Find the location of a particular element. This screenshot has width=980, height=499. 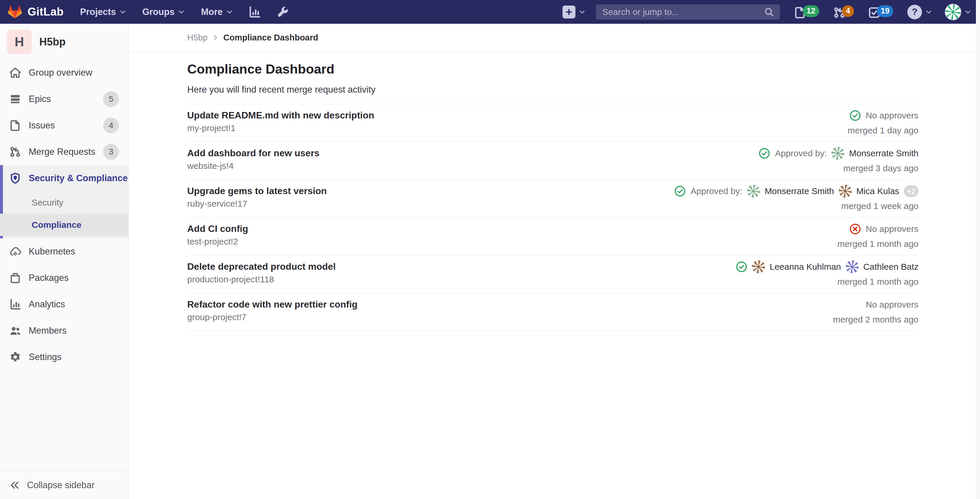

sidebar-item-label: Settings is located at coordinates (45, 357).